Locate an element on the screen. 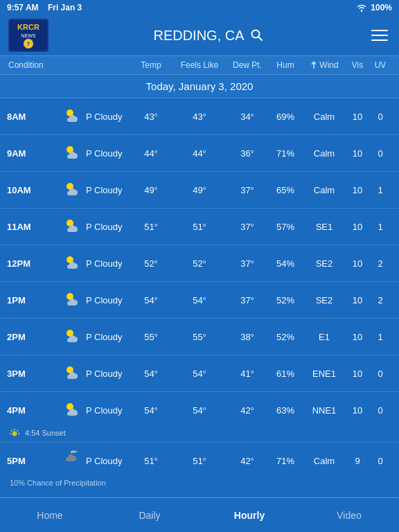 This screenshot has height=532, width=399. status-icons: 100% is located at coordinates (374, 8).